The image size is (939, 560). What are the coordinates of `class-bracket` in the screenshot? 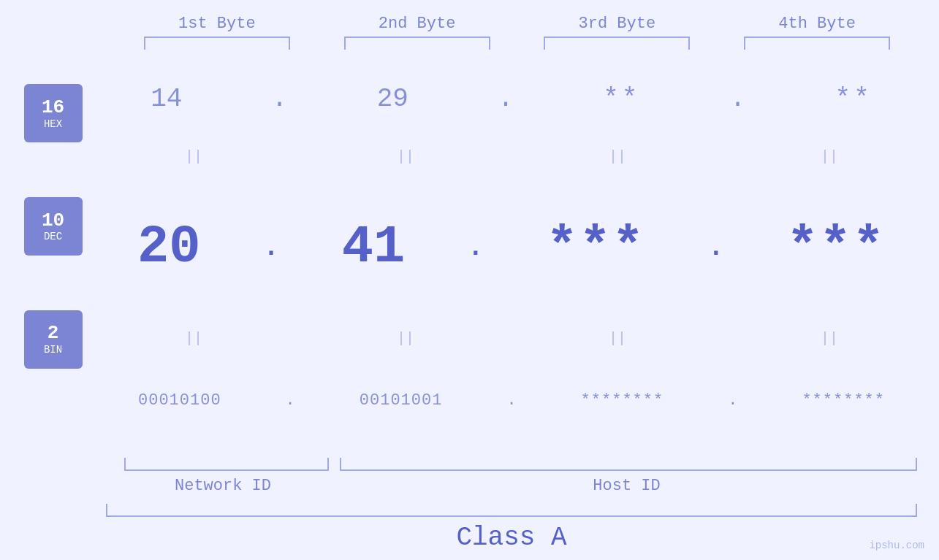 It's located at (512, 510).